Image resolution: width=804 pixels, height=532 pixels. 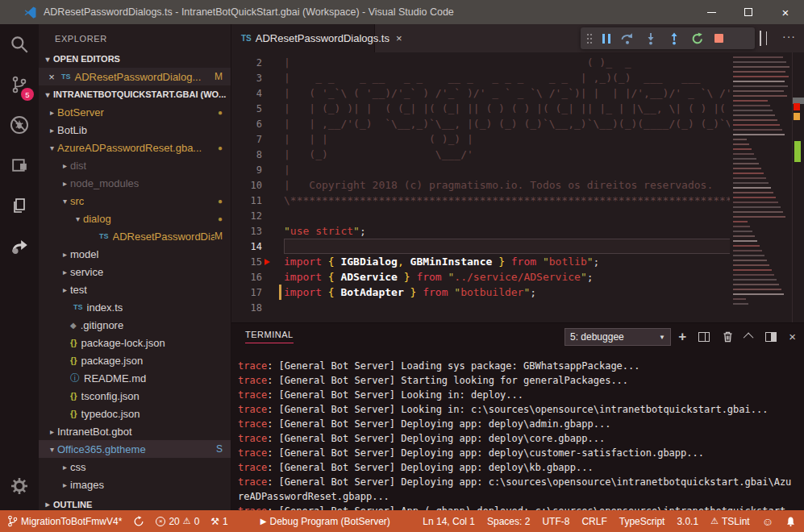 I want to click on line-number: 18, so click(x=247, y=308).